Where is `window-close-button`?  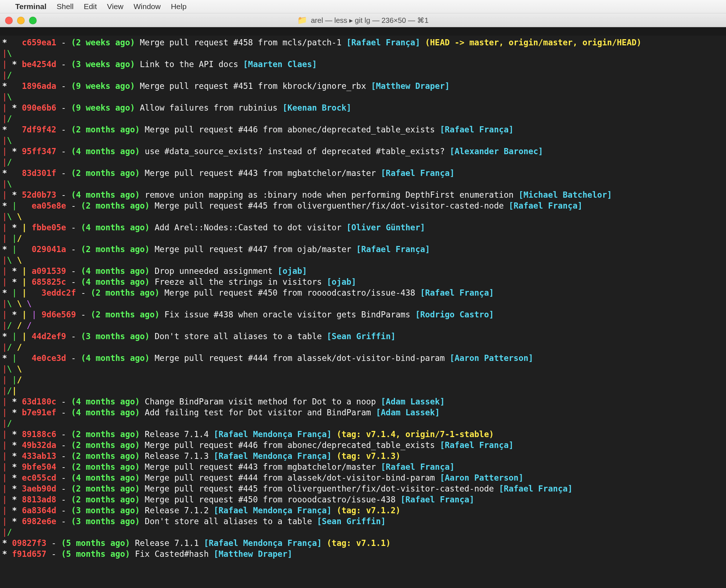
window-close-button is located at coordinates (9, 20).